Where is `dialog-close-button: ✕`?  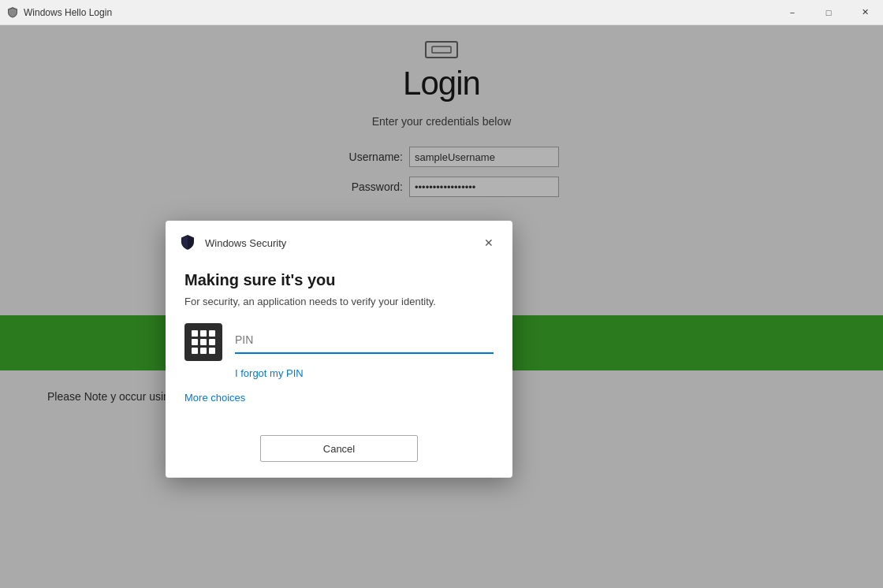 dialog-close-button: ✕ is located at coordinates (489, 243).